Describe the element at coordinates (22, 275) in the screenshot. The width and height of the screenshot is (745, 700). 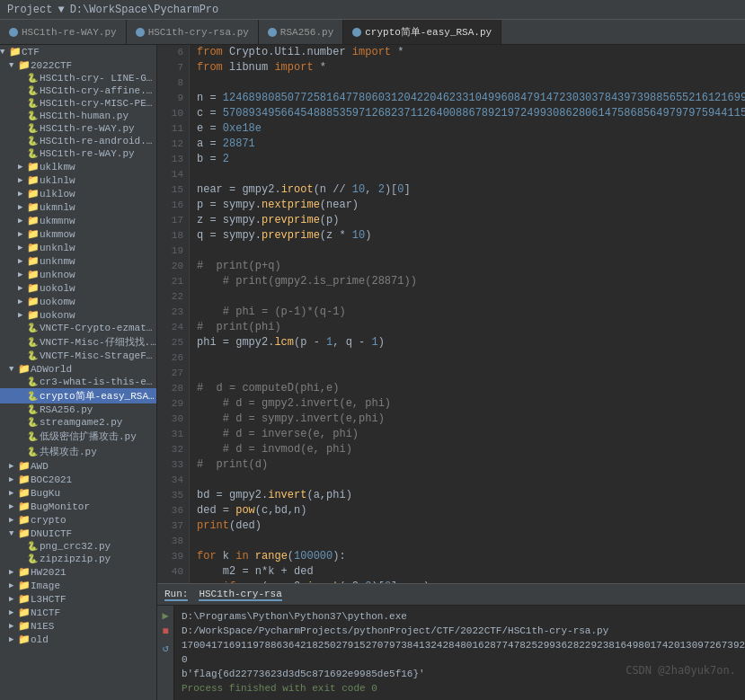
I see `folder-arrow-unknow: ▶` at that location.